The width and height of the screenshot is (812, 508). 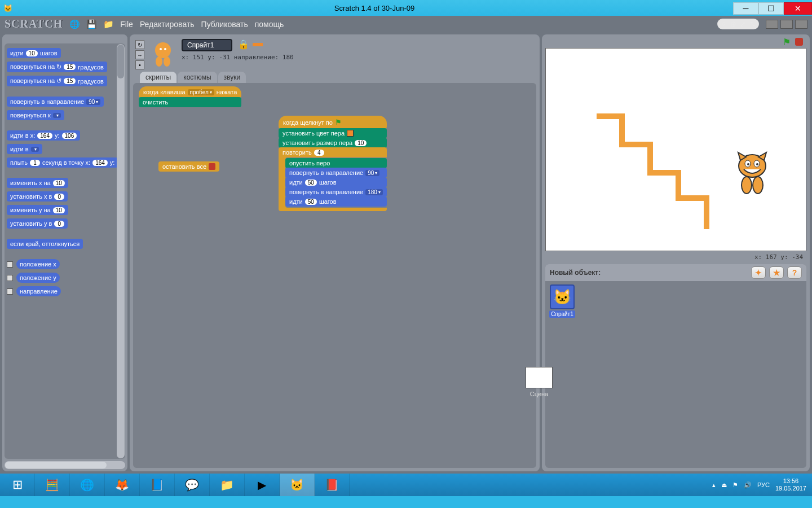 I want to click on block-point-towards: повернуться к, so click(x=36, y=115).